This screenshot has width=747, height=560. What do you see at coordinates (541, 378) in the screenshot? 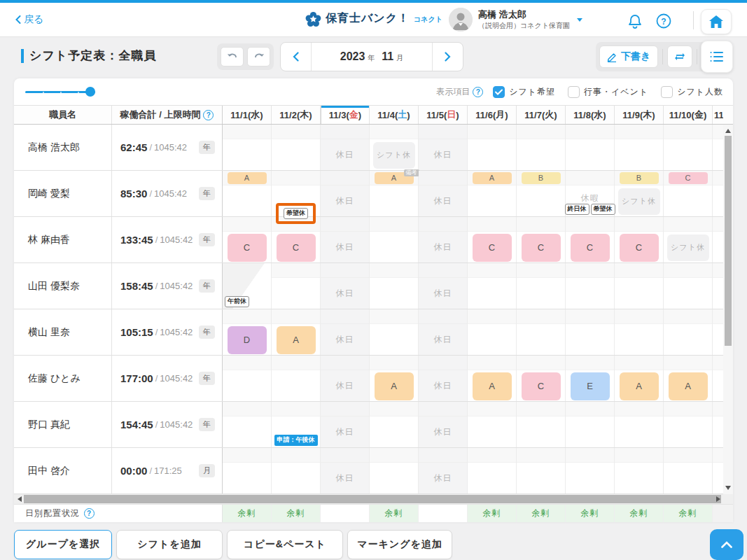
I see `shift-cell-r5-c6: C` at bounding box center [541, 378].